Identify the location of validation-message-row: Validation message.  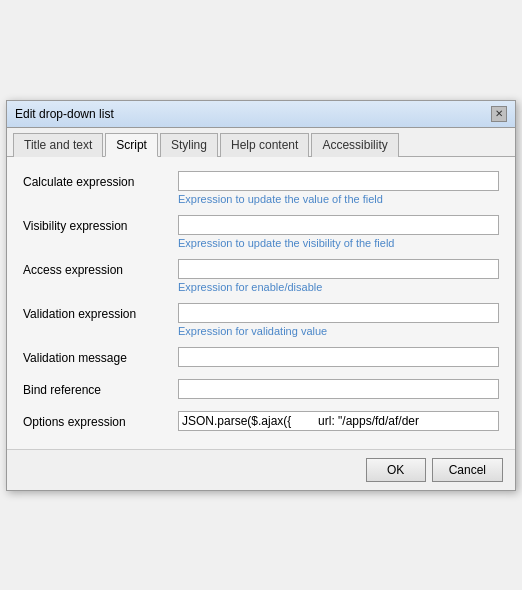
(261, 357).